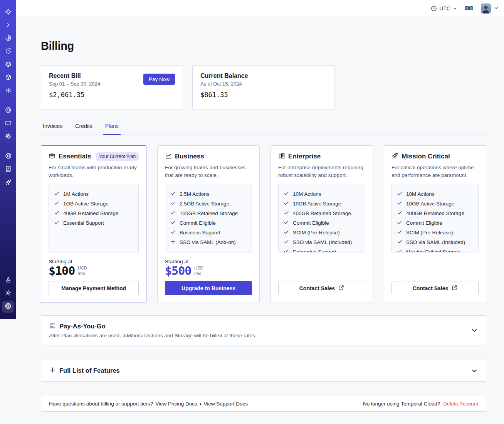  What do you see at coordinates (94, 268) in the screenshot?
I see `plan-price: Starting at$100USD/mo` at bounding box center [94, 268].